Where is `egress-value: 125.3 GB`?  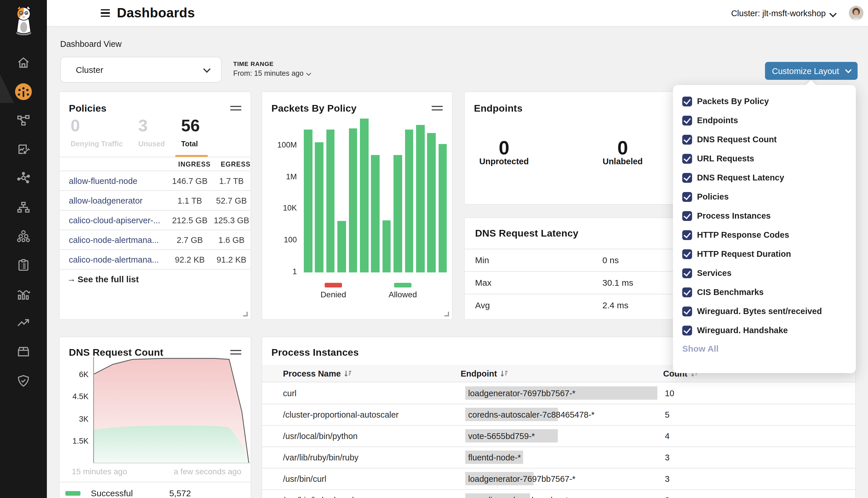 egress-value: 125.3 GB is located at coordinates (232, 220).